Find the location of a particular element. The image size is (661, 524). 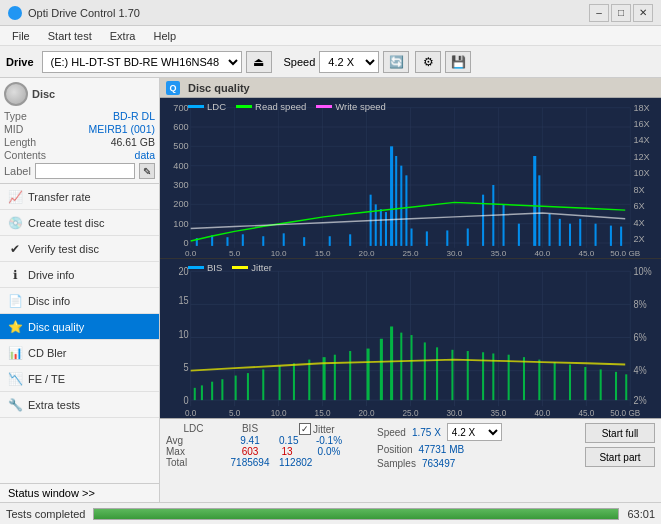

progress-bar-container is located at coordinates (356, 514).